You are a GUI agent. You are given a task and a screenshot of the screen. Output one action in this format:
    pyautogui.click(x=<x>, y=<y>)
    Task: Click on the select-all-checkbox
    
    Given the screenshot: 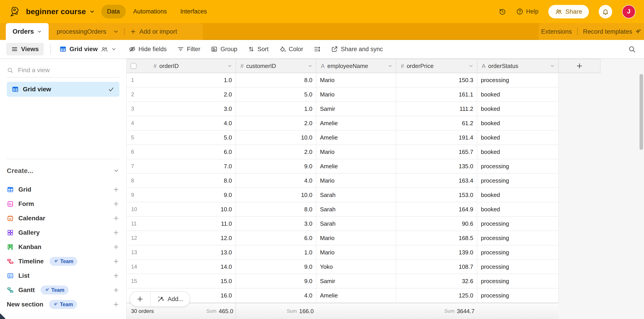 What is the action you would take?
    pyautogui.click(x=134, y=66)
    